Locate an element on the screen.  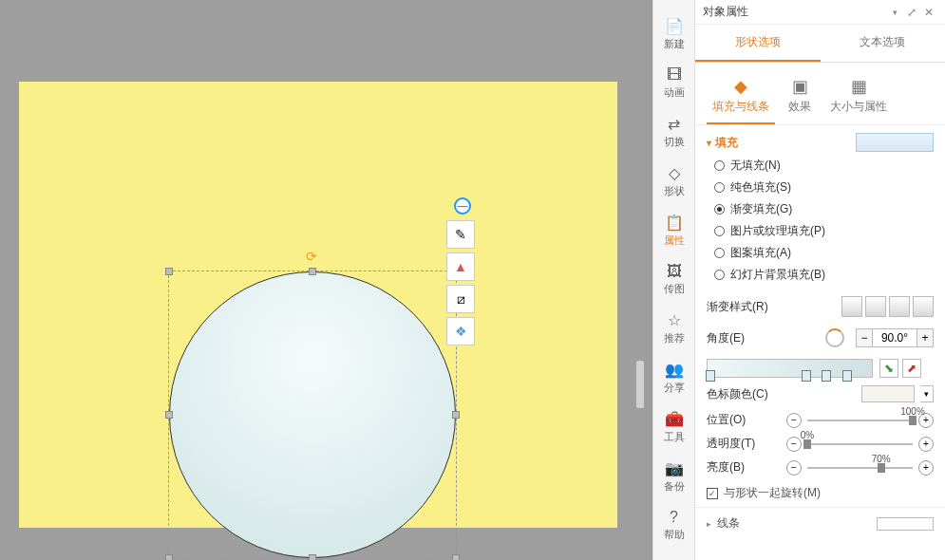
right-sidebar: 📄新建🎞动画⇄切换◇形状📋属性🖼传图☆推荐👥分享🧰工具📷备份?帮助 is located at coordinates (673, 280).